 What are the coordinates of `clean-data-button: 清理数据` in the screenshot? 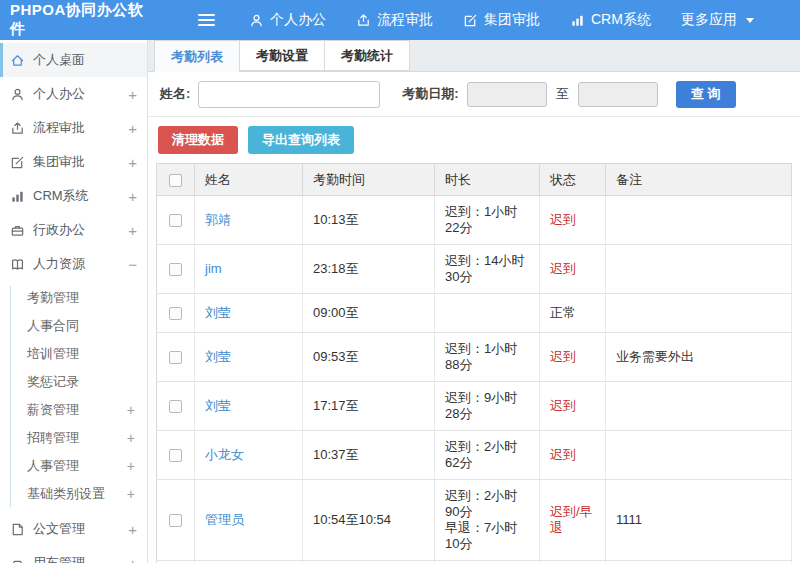 It's located at (198, 140).